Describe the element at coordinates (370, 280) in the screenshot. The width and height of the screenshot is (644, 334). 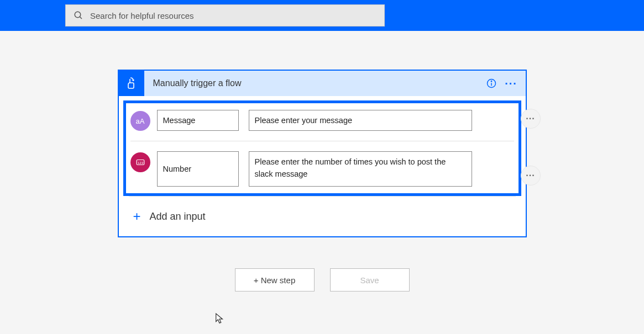
I see `save-button: Save` at that location.